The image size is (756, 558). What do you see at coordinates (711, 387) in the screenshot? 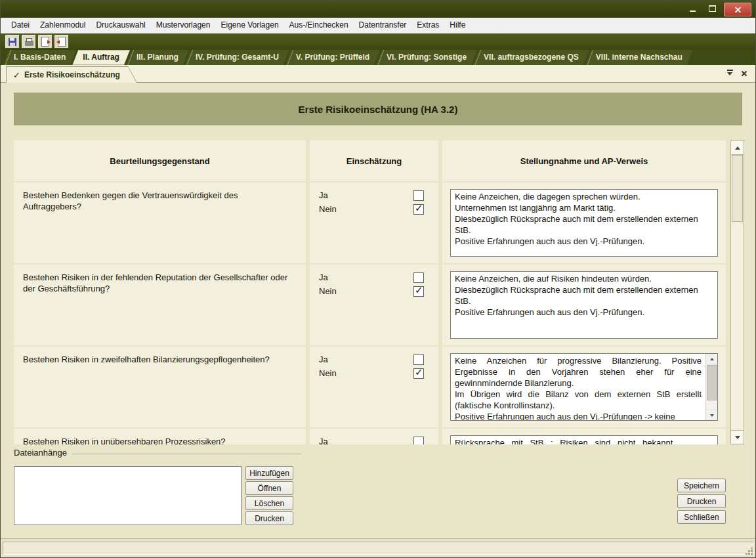
I see `textbox-scrollbar` at bounding box center [711, 387].